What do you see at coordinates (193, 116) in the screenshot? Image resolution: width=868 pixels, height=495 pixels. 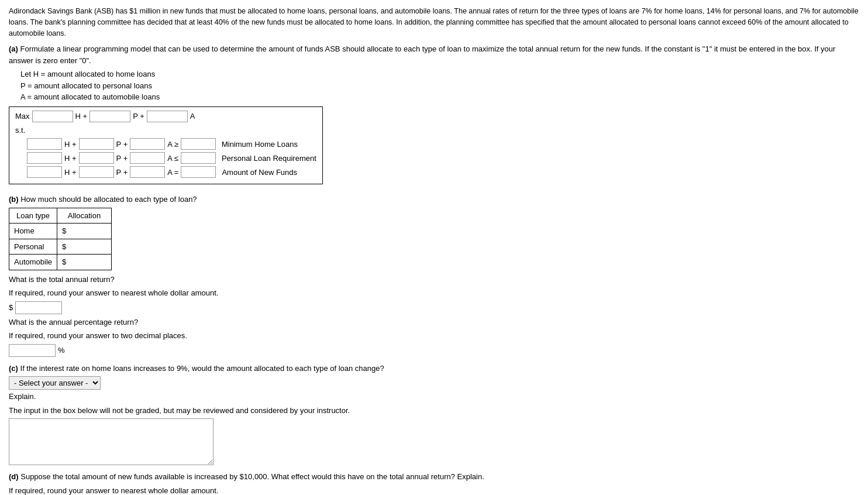 I see `max-A-label: A` at bounding box center [193, 116].